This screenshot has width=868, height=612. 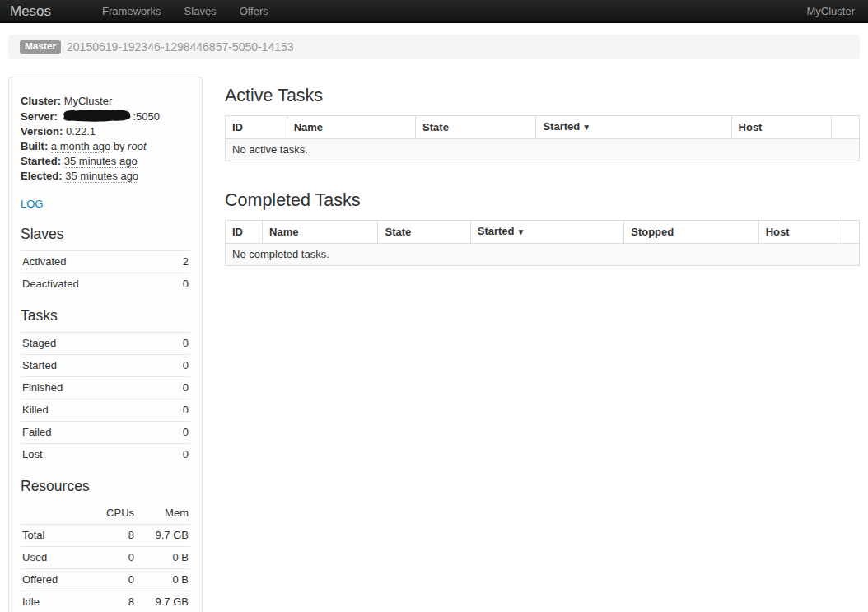 I want to click on info-built-author: root, so click(x=137, y=147).